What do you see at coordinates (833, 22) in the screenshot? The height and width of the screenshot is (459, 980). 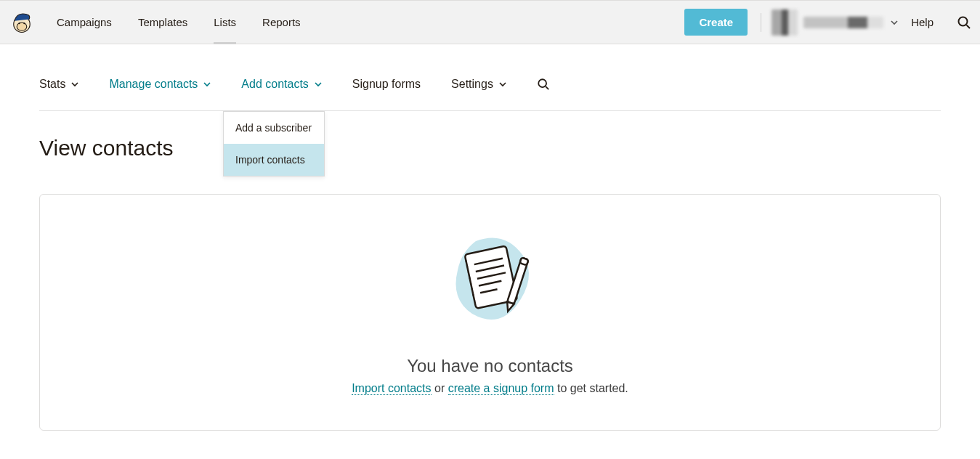 I see `topbar-right: Create Help` at bounding box center [833, 22].